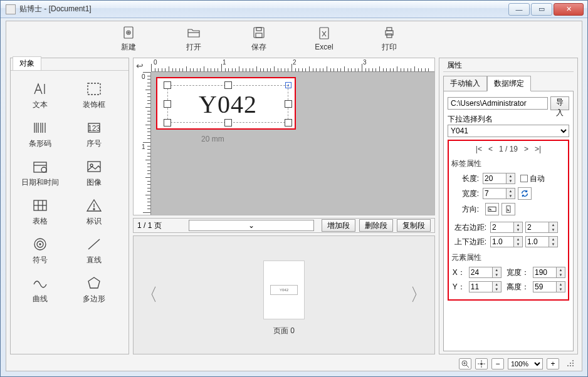  What do you see at coordinates (94, 128) in the screenshot?
I see `number-icon: 123` at bounding box center [94, 128].